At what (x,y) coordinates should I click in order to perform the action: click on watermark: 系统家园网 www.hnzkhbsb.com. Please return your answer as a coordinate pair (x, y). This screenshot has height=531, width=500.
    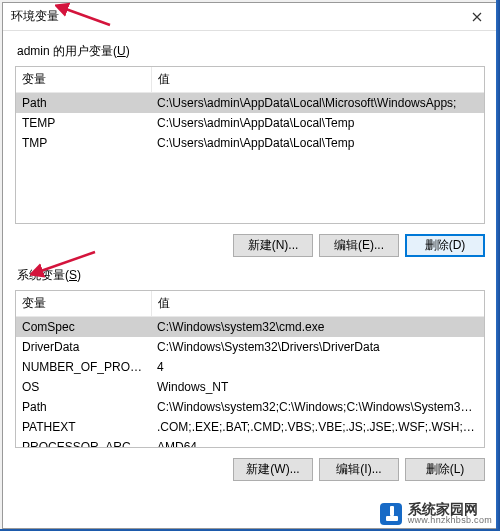
    Looking at the image, I should click on (436, 514).